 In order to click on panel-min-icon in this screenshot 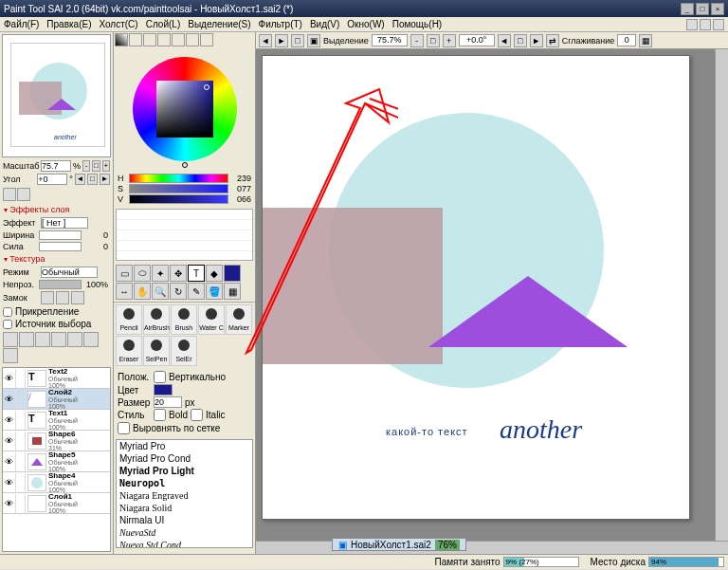, I will do `click(692, 25)`.